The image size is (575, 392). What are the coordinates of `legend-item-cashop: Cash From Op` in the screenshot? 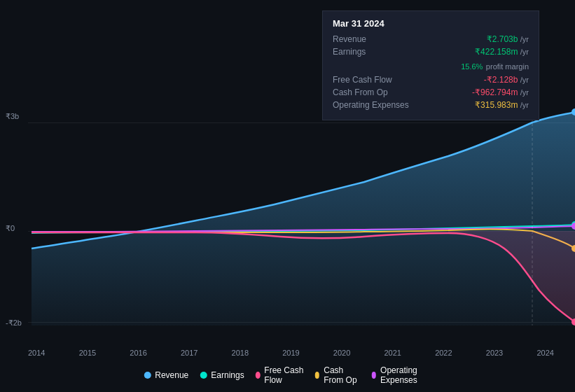 It's located at (338, 375).